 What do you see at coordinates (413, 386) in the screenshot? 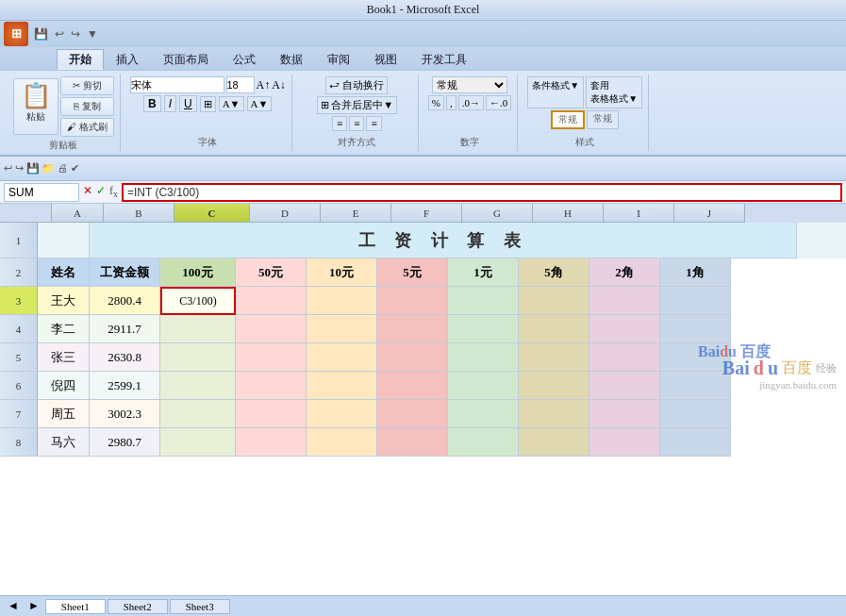
I see `cell-f6` at bounding box center [413, 386].